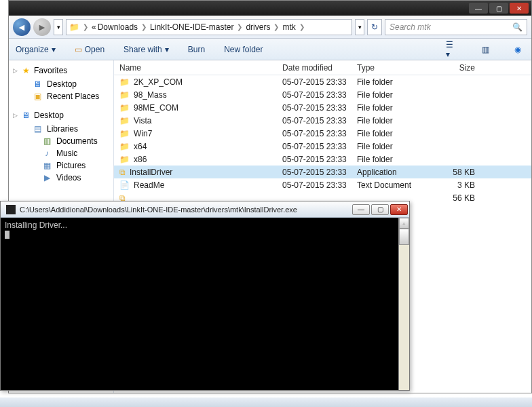 This screenshot has height=407, width=532. What do you see at coordinates (323, 95) in the screenshot?
I see `file-row: 📁98_Mass05-07-2015 23:33File folder` at bounding box center [323, 95].